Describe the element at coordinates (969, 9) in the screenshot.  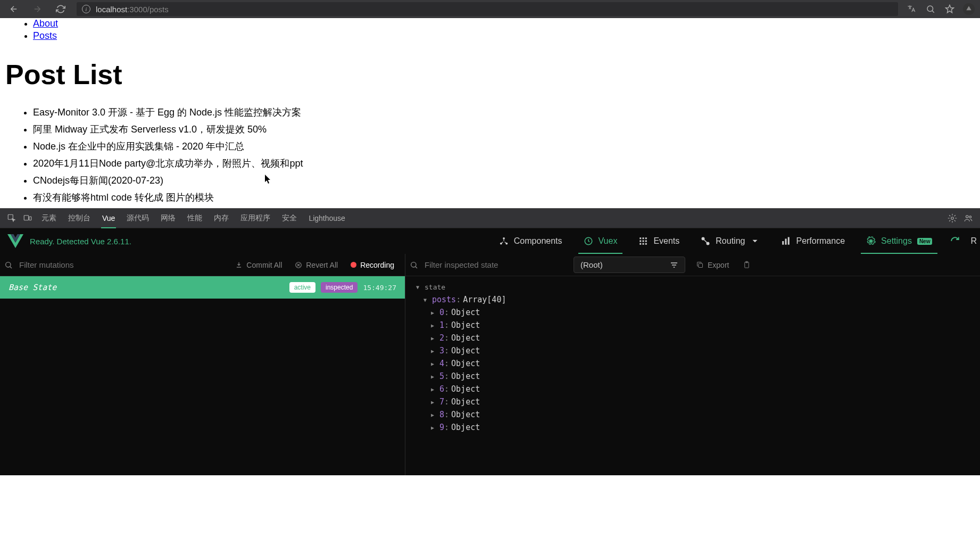
I see `extension-icon` at that location.